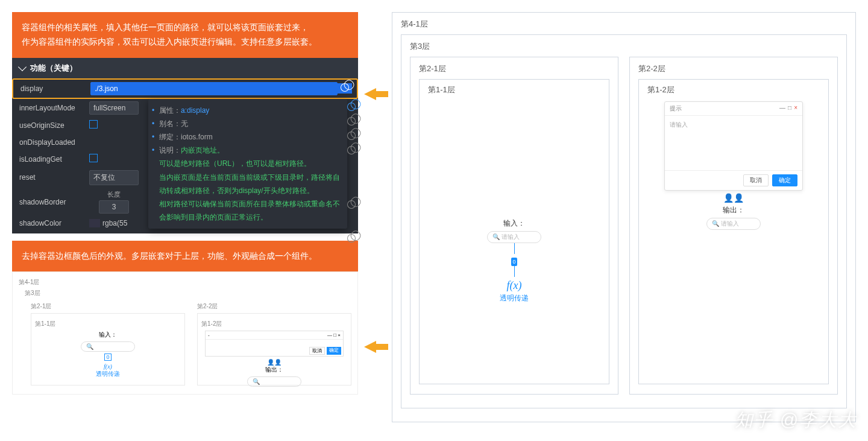  I want to click on layer-title: 第1-1层, so click(441, 90).